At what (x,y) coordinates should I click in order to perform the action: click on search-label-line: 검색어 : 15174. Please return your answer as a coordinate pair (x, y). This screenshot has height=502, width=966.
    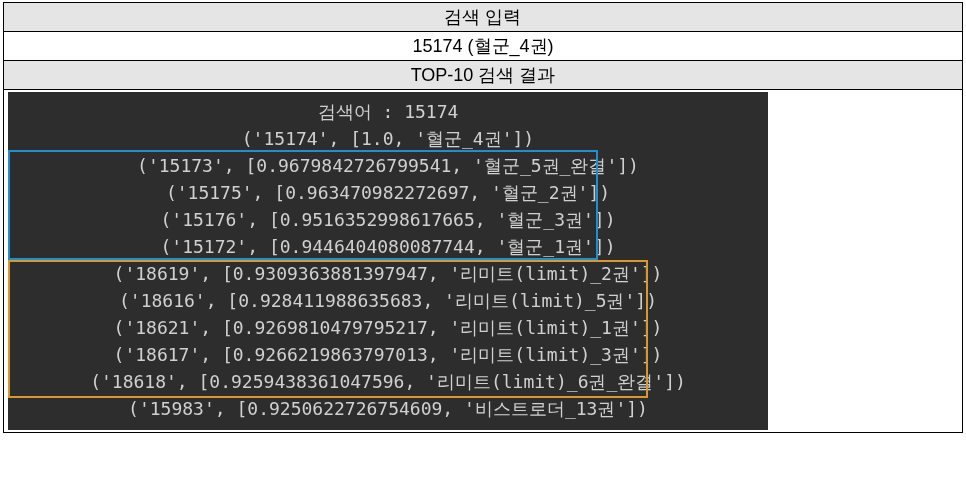
    Looking at the image, I should click on (388, 112).